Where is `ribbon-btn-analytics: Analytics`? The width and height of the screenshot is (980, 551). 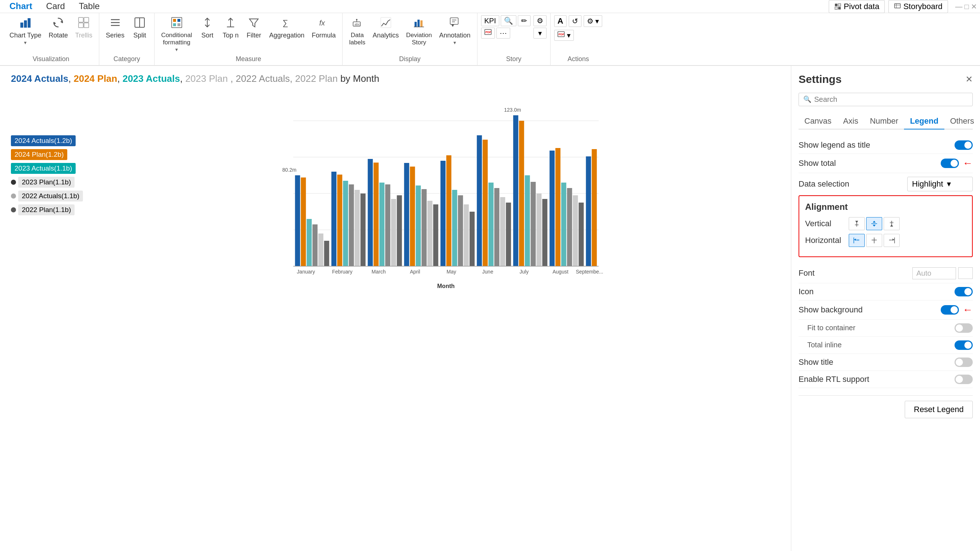
ribbon-btn-analytics: Analytics is located at coordinates (386, 28).